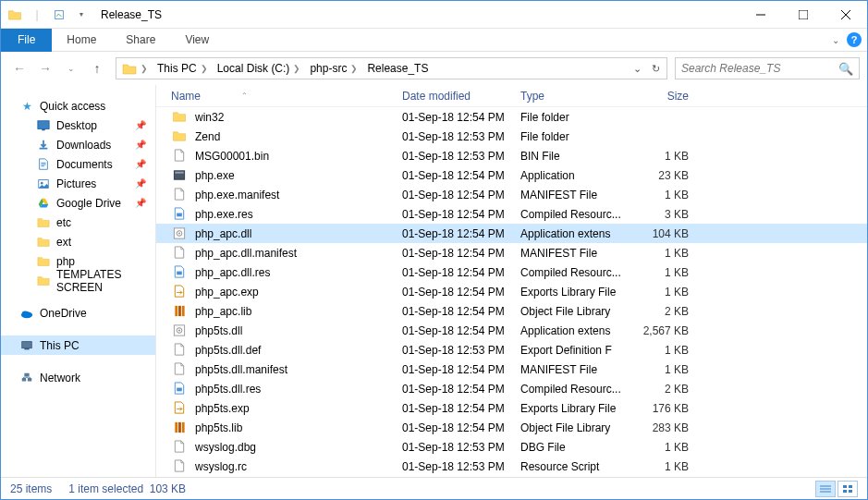 Image resolution: width=868 pixels, height=500 pixels. What do you see at coordinates (78, 105) in the screenshot?
I see `quick-access-header: ★Quick access` at bounding box center [78, 105].